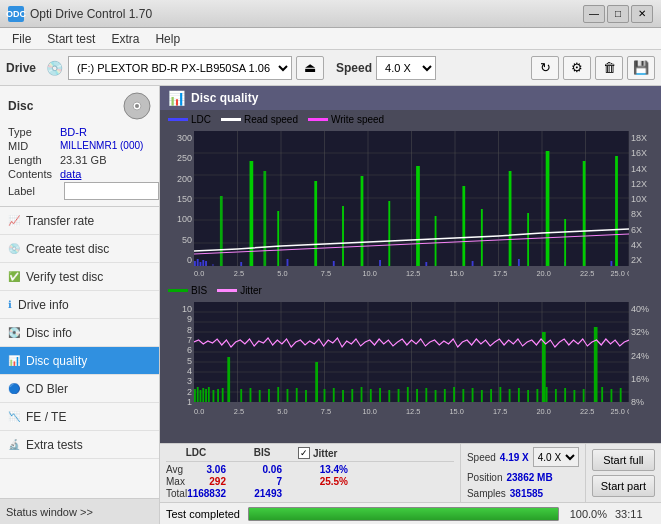 The width and height of the screenshot is (661, 524). What do you see at coordinates (80, 221) in the screenshot?
I see `sidebar-item-transfer-rate: 📈 Transfer rate` at bounding box center [80, 221].